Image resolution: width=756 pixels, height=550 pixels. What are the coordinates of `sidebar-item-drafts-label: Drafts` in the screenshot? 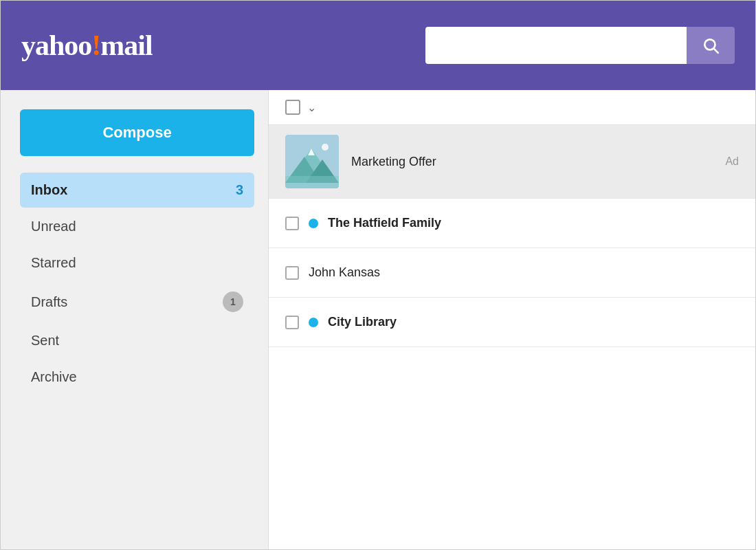 It's located at (49, 302).